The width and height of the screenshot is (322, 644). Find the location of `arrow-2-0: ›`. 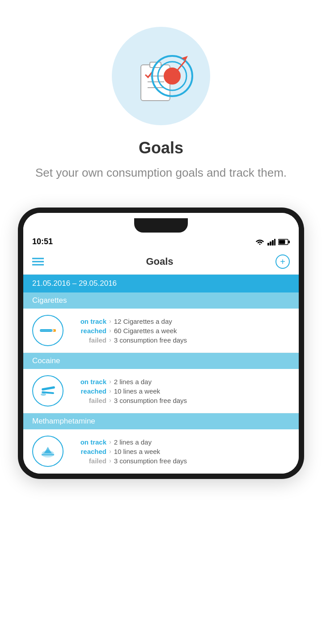

arrow-2-0: › is located at coordinates (110, 442).